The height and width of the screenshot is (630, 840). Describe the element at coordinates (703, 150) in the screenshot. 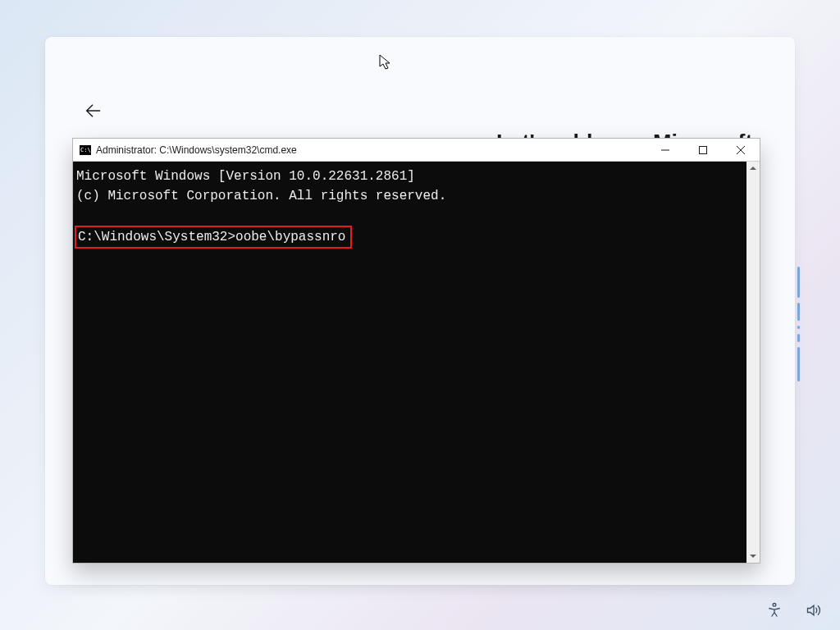

I see `window-controls` at that location.